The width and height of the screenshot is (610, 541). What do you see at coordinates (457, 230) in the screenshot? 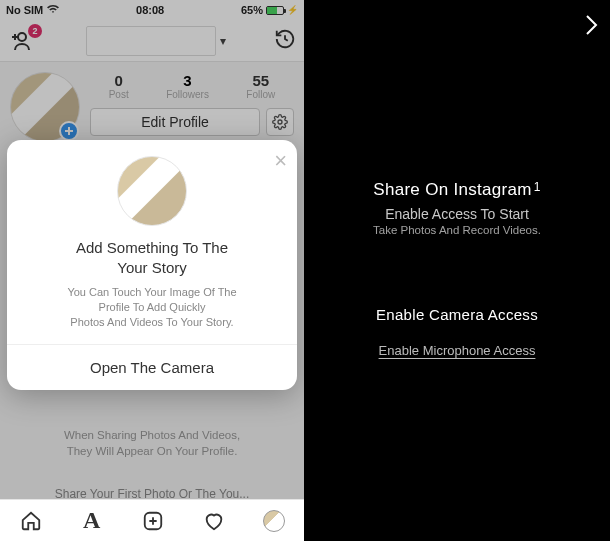
I see `permission-subtext: Take Photos And Record Videos.` at bounding box center [457, 230].